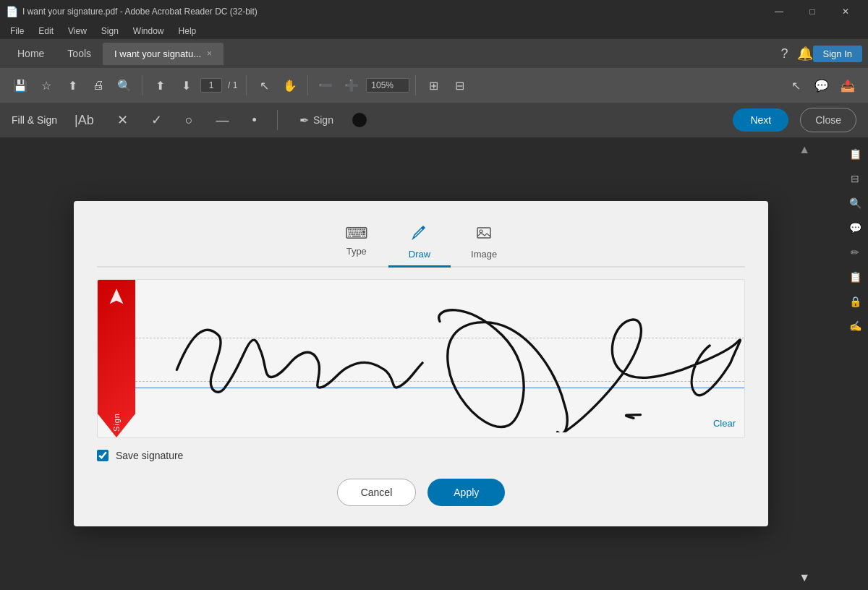  What do you see at coordinates (828, 120) in the screenshot?
I see `close-button-bar: Close` at bounding box center [828, 120].